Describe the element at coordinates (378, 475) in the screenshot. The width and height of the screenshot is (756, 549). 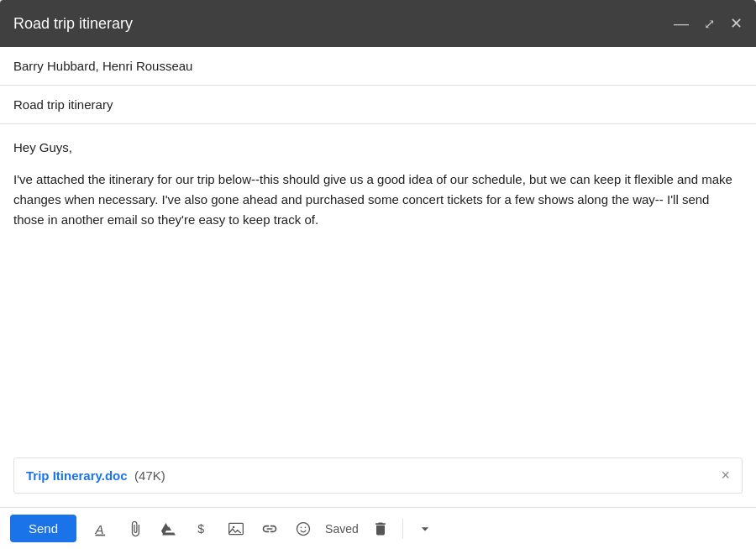
I see `attachment-row: Trip Itinerary.doc (47K) ×` at that location.